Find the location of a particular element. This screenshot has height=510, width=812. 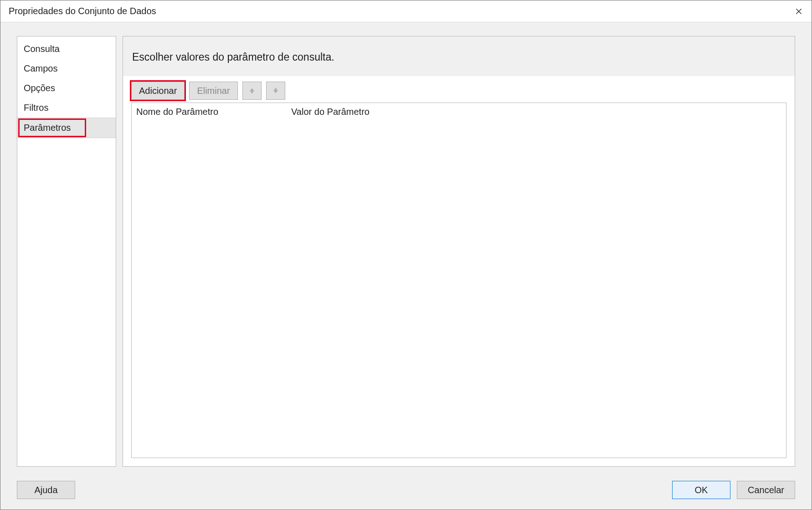

sidebar-item-label: Consulta is located at coordinates (42, 49).